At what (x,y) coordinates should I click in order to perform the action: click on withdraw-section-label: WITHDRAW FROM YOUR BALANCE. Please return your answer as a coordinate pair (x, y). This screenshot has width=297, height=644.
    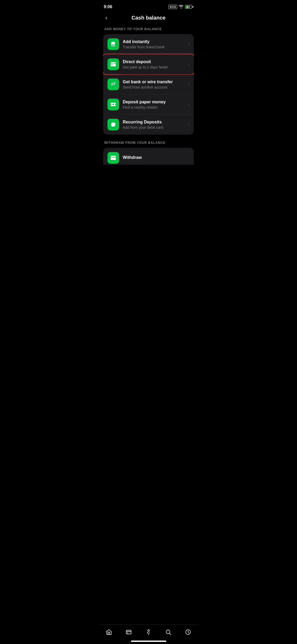
    Looking at the image, I should click on (148, 144).